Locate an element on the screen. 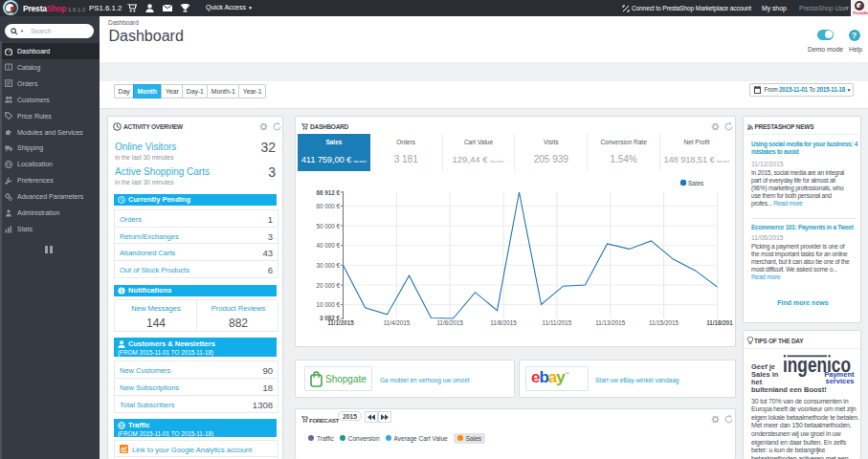  svg-text: Sales is located at coordinates (697, 184).